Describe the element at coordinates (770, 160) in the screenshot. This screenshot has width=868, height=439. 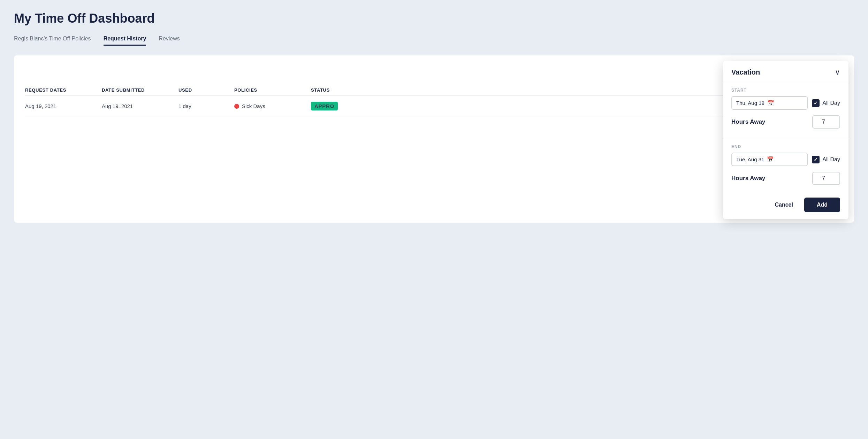
I see `end-date-input: Tue, Aug 31 📅` at that location.